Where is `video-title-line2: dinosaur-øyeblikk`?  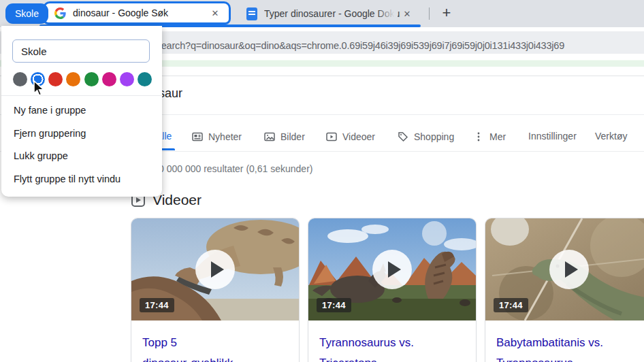
video-title-line2: dinosaur-øyeblikk is located at coordinates (215, 358).